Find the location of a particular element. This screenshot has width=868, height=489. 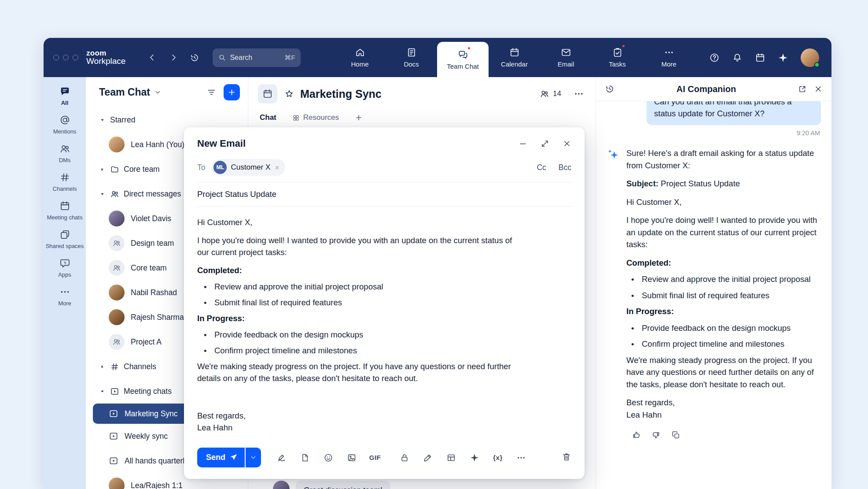

ai-response: Sure! Here's a draft email asking for a … is located at coordinates (724, 293).